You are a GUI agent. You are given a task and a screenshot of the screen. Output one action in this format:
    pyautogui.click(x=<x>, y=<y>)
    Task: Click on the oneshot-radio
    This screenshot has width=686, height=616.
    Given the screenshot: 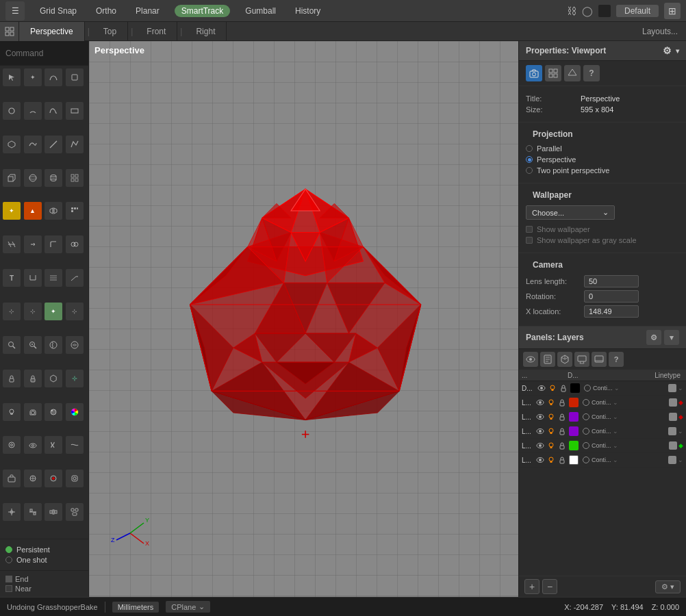 What is the action you would take?
    pyautogui.click(x=9, y=560)
    